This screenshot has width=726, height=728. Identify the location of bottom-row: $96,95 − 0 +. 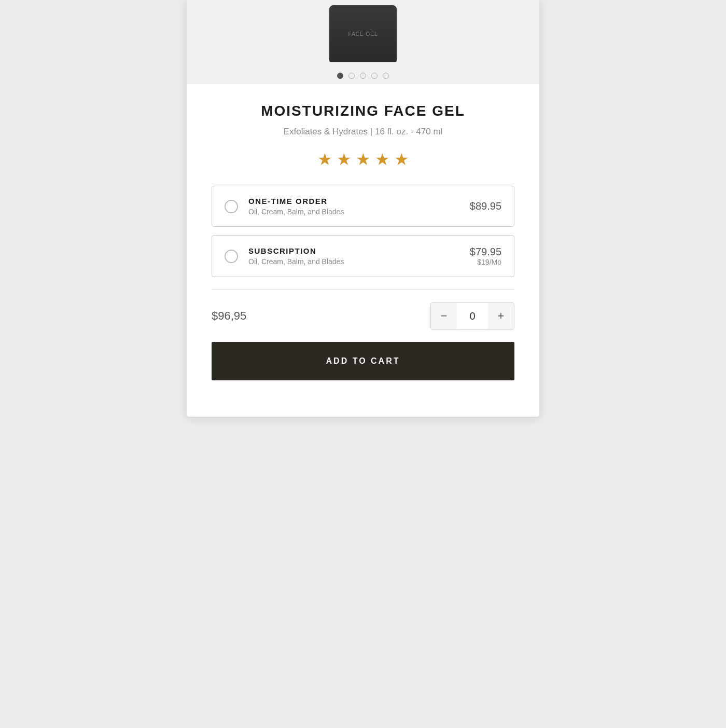
(363, 316).